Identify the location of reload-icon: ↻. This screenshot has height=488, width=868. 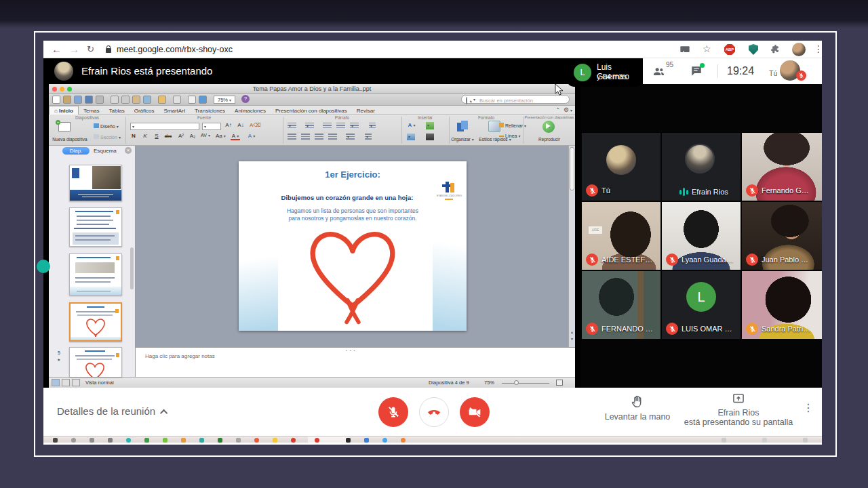
(91, 49).